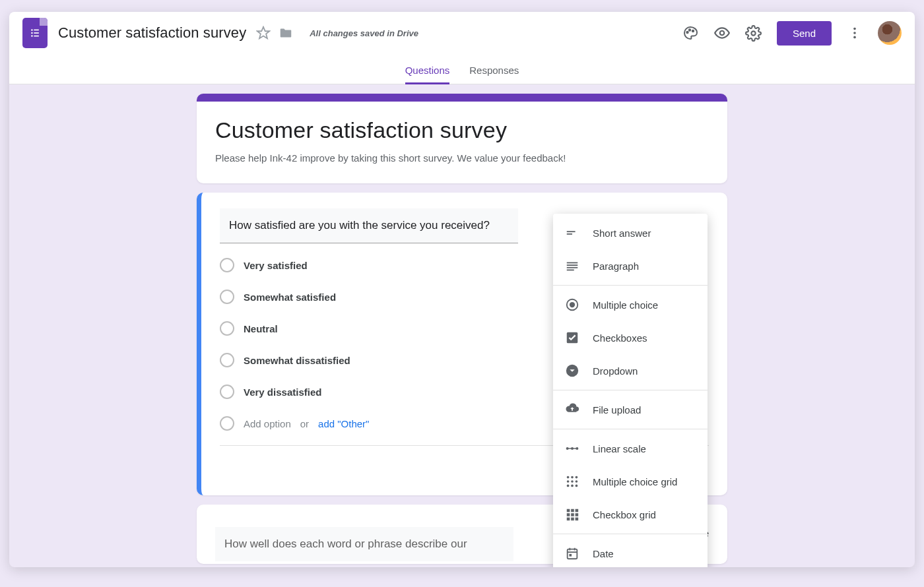  What do you see at coordinates (343, 423) in the screenshot?
I see `add-other-link: add "Other"` at bounding box center [343, 423].